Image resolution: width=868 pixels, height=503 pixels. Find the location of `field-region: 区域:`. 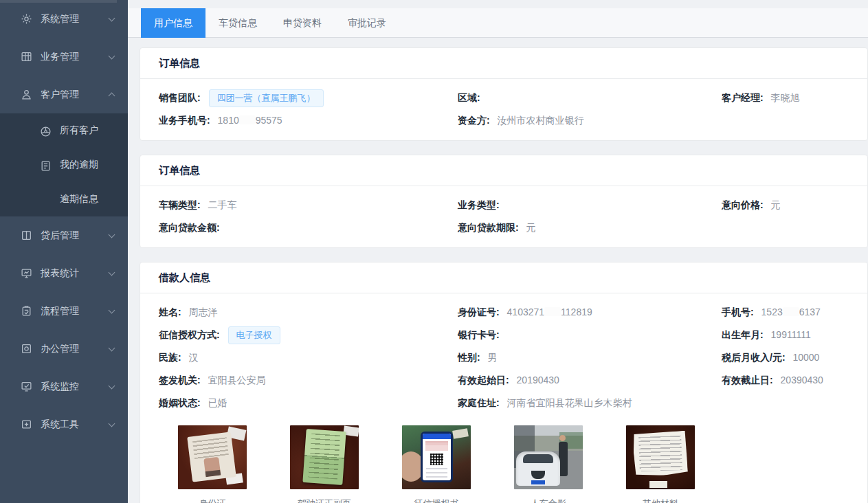

field-region: 区域: is located at coordinates (590, 98).